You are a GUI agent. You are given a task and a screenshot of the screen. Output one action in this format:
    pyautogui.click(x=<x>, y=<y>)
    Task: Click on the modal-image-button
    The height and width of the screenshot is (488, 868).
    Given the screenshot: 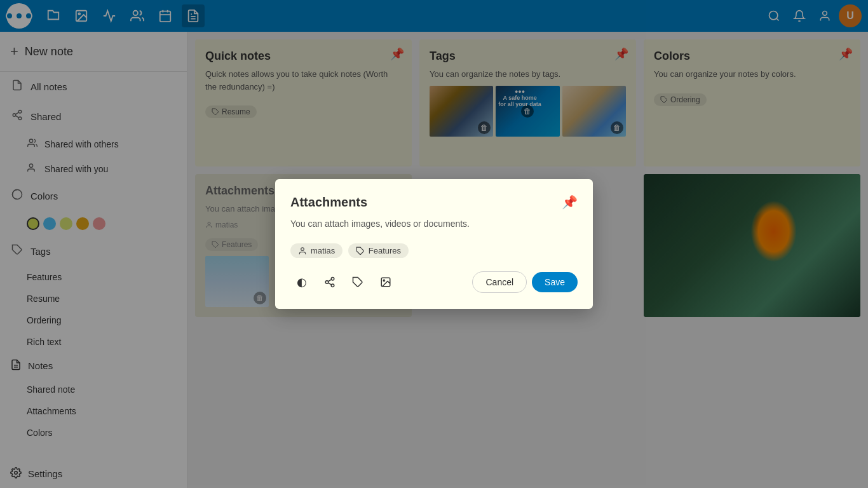 What is the action you would take?
    pyautogui.click(x=386, y=282)
    